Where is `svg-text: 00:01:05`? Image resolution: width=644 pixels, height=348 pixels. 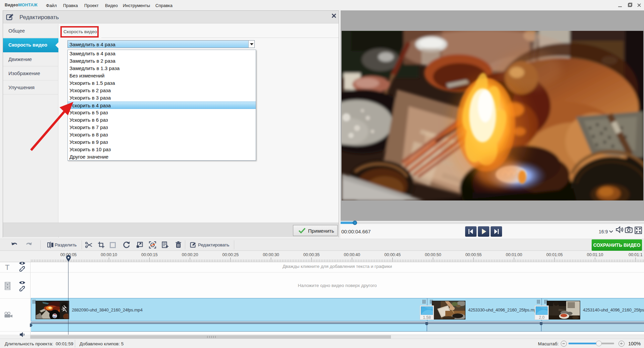 svg-text: 00:01:05 is located at coordinates (554, 255).